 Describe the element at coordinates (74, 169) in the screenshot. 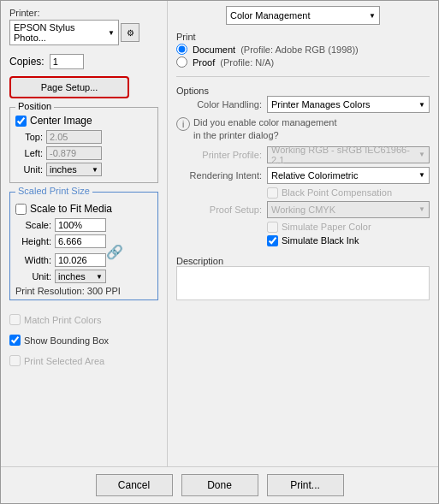

I see `unit-select: inches ▼` at that location.